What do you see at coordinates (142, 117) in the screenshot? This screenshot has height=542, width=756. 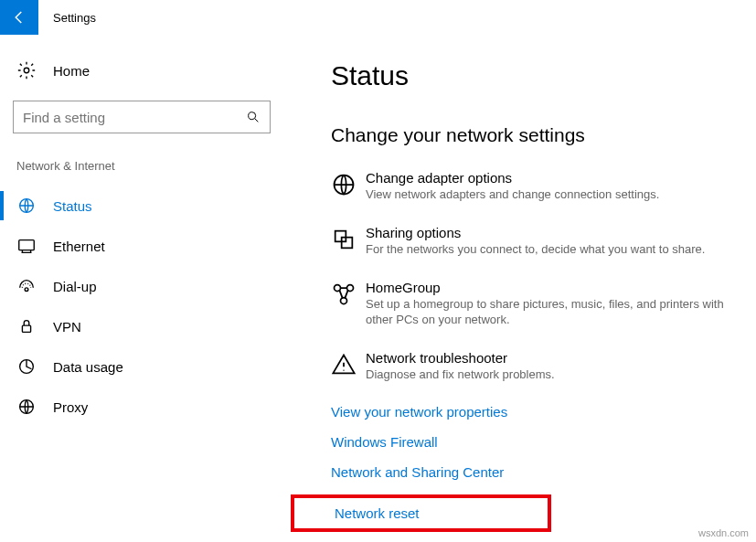 I see `search-box` at bounding box center [142, 117].